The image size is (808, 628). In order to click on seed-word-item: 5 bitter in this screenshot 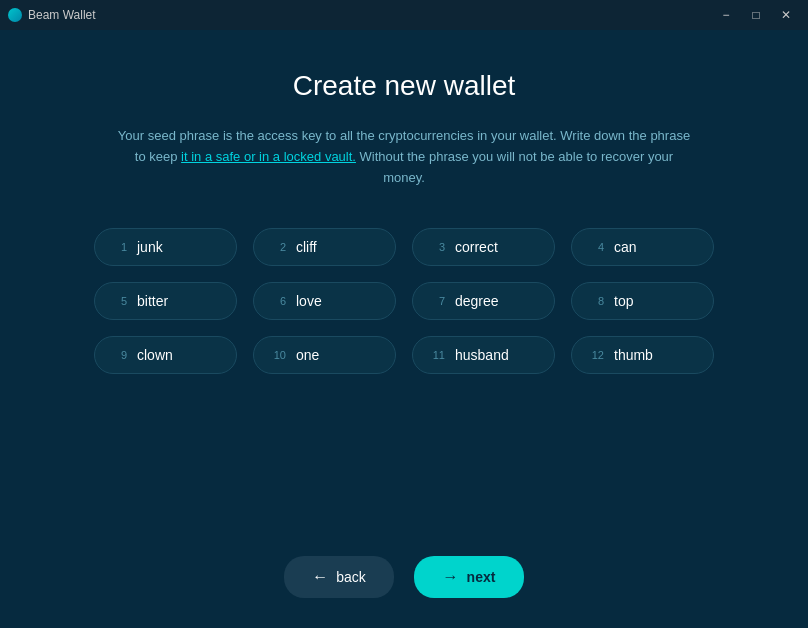, I will do `click(166, 301)`.